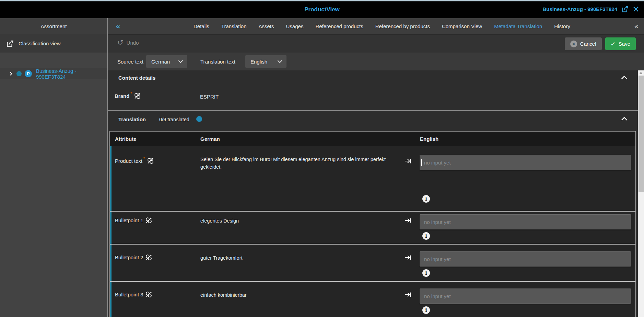 The width and height of the screenshot is (644, 317). I want to click on source-text-german: elegentes Design, so click(300, 221).